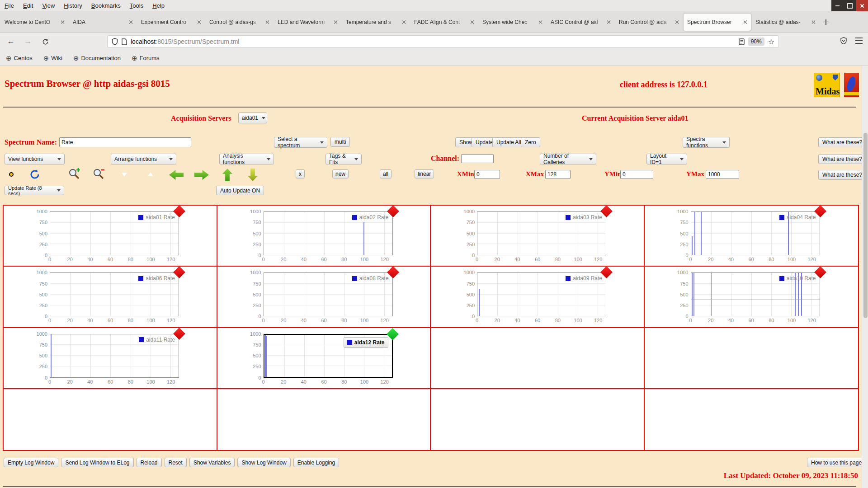 The image size is (868, 488). Describe the element at coordinates (73, 5) in the screenshot. I see `menu-history: History` at that location.